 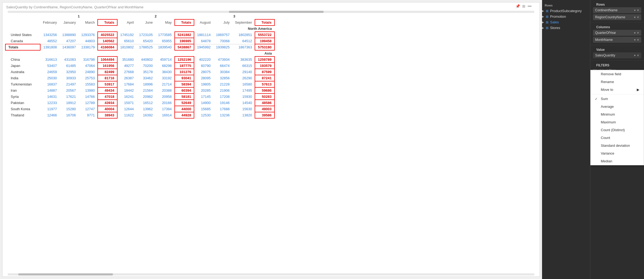 I want to click on cell-q2-1: 21564, so click(x=146, y=90).